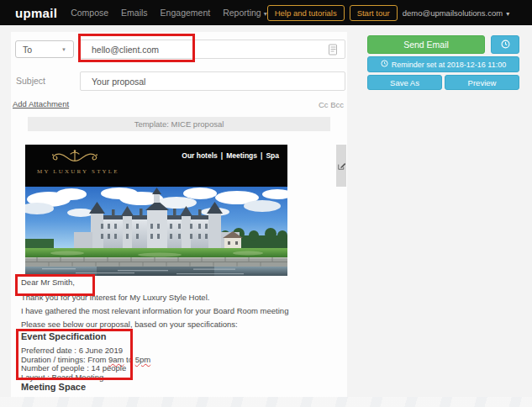 This screenshot has width=532, height=407. Describe the element at coordinates (180, 124) in the screenshot. I see `template-name: Template: MICE proposal` at that location.